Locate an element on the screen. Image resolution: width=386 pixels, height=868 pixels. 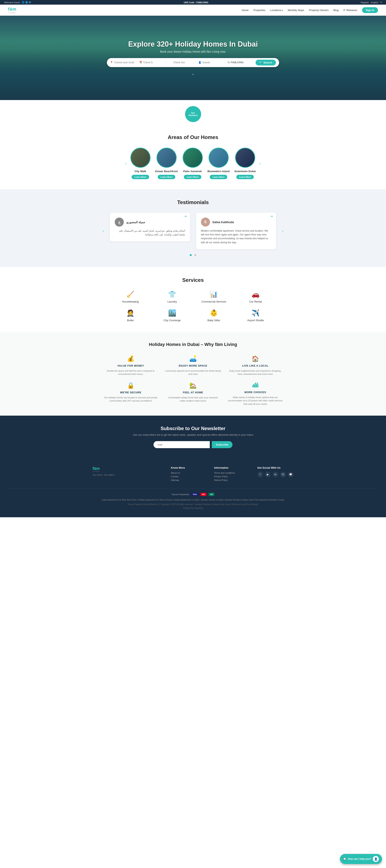
nav-blog: Blog is located at coordinates (336, 10).